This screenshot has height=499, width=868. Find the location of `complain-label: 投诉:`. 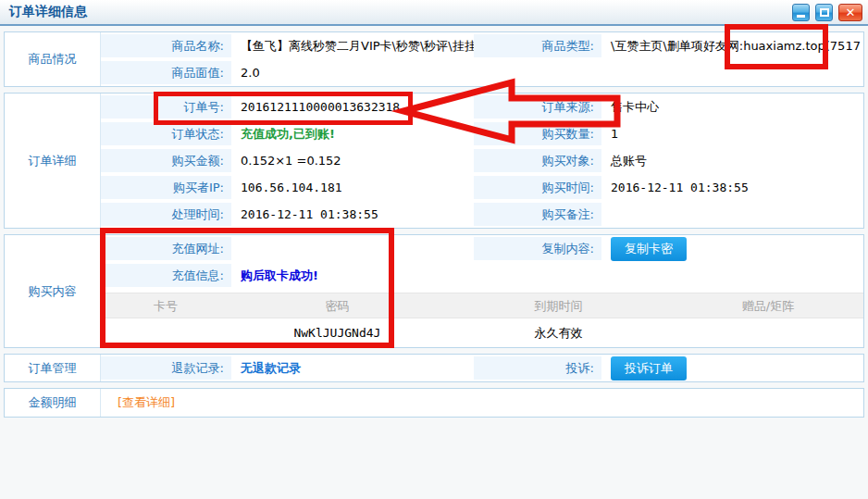

complain-label: 投诉: is located at coordinates (538, 368).